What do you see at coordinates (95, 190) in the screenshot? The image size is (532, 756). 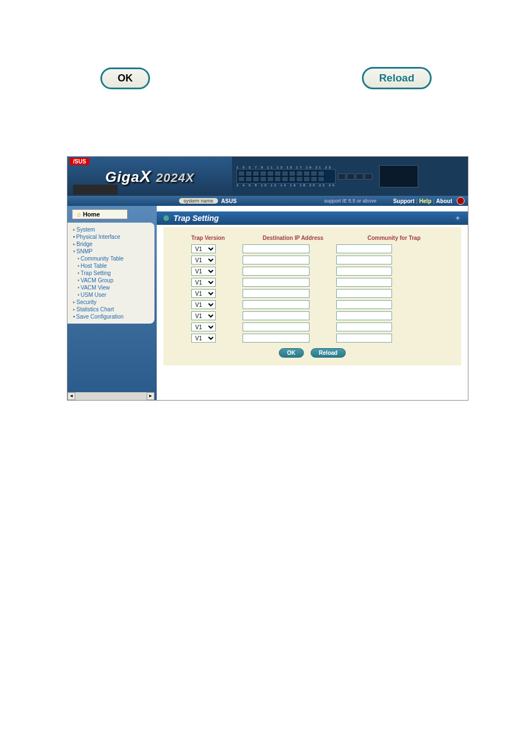 I see `device-image` at bounding box center [95, 190].